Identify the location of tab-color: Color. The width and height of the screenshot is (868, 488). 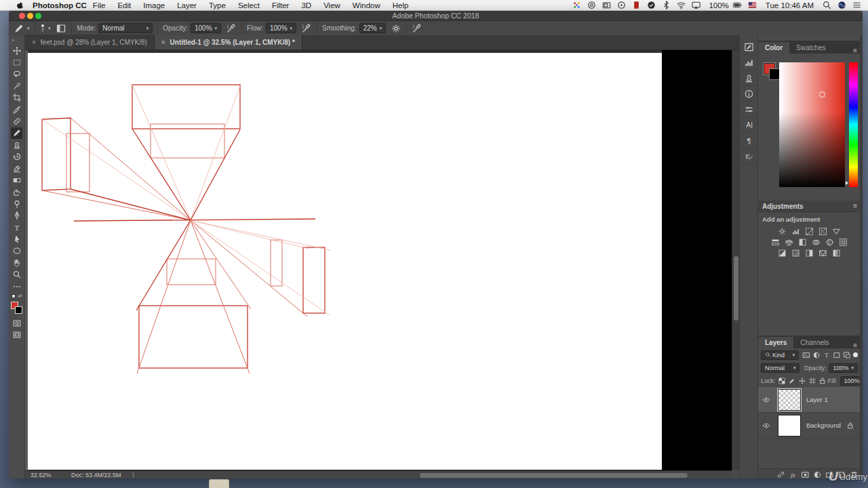
(774, 47).